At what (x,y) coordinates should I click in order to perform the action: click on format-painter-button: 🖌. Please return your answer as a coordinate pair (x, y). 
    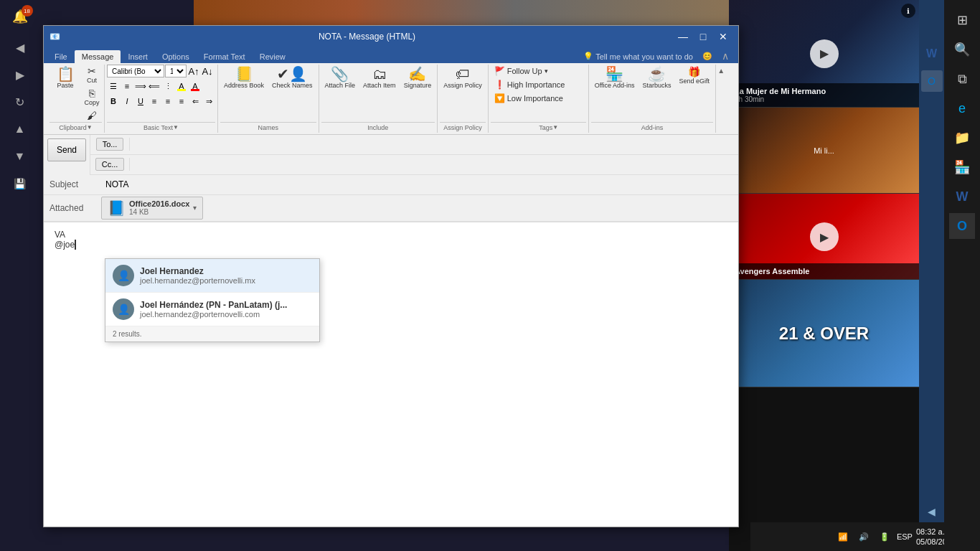
    Looking at the image, I should click on (92, 116).